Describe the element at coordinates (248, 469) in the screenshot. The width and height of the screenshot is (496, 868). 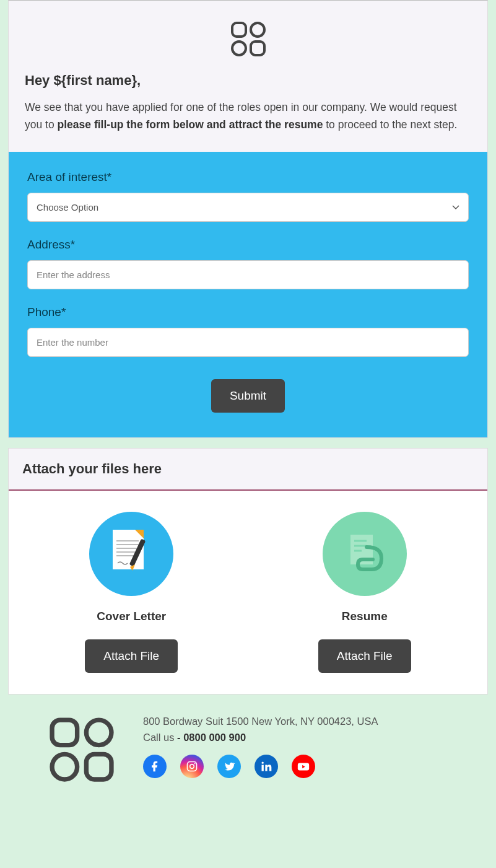
I see `attach-heading: Attach your files here` at that location.